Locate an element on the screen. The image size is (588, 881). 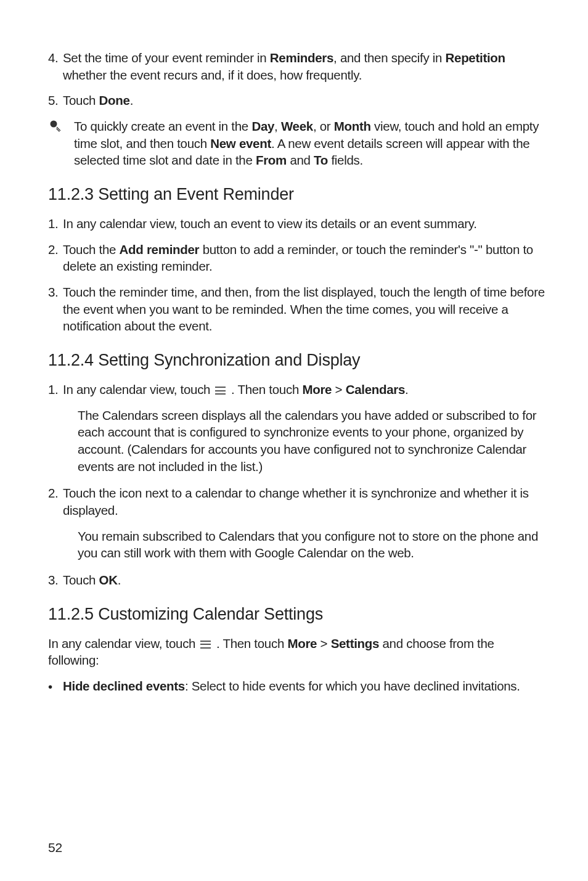
tip-icon is located at coordinates (61, 143).